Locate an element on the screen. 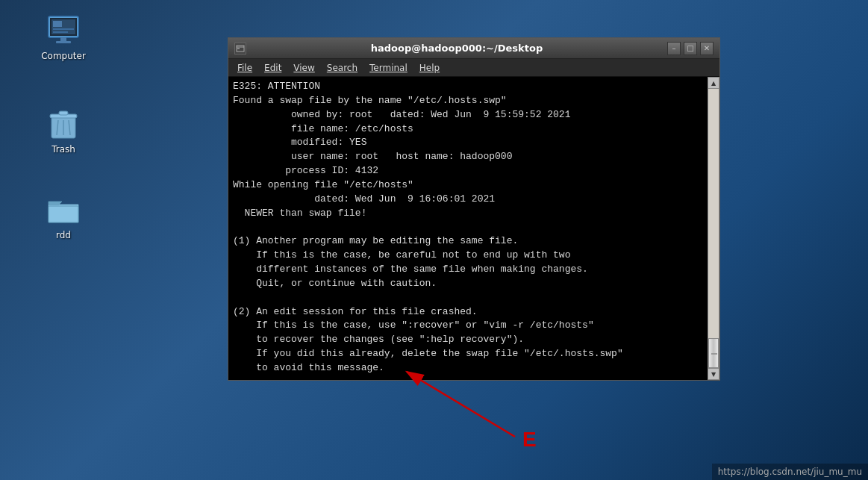  computer-icon-item: Computer is located at coordinates (63, 37).